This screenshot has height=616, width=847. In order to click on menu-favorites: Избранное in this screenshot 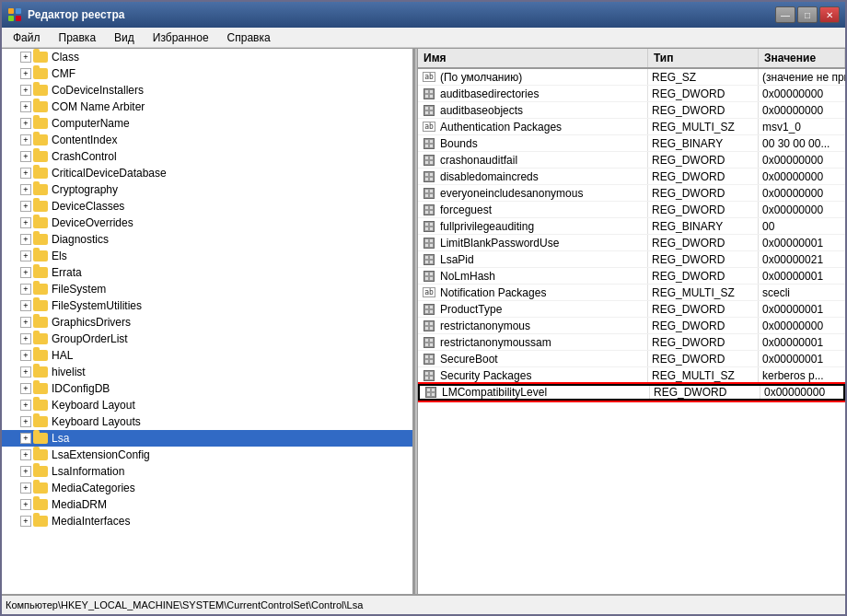, I will do `click(180, 37)`.